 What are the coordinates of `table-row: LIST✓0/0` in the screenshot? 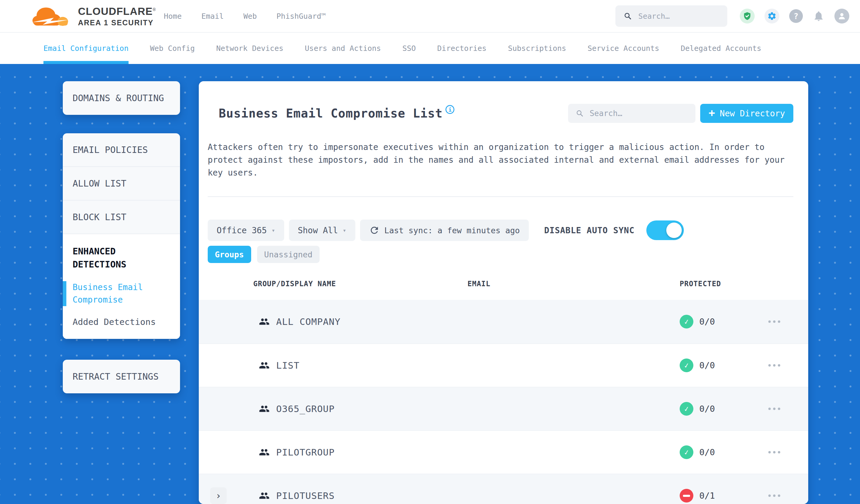 It's located at (503, 365).